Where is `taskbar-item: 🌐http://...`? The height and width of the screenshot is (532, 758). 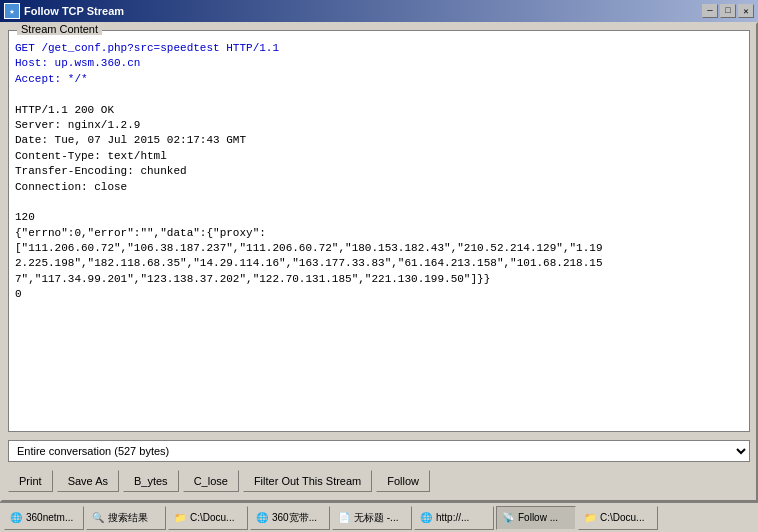 taskbar-item: 🌐http://... is located at coordinates (454, 518).